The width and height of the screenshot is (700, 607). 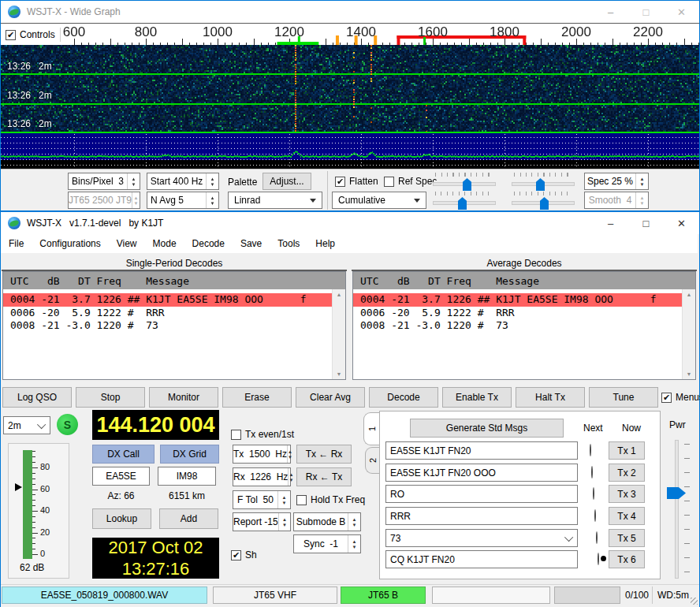 What do you see at coordinates (331, 500) in the screenshot?
I see `hold-tx-freq-checkbox: Hold Tx Freq` at bounding box center [331, 500].